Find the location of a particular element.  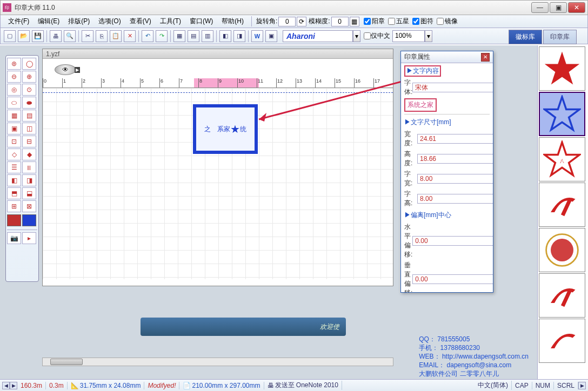

tool-b: ▤ is located at coordinates (193, 36).